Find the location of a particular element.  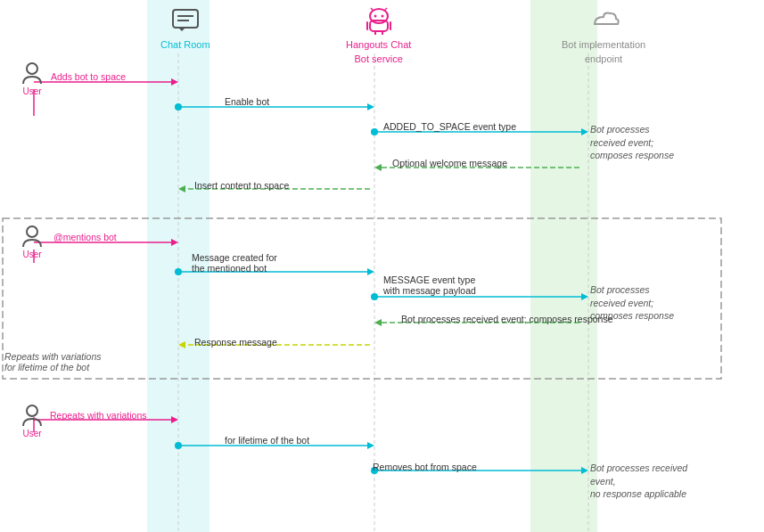

user2-icon: User is located at coordinates (32, 241).